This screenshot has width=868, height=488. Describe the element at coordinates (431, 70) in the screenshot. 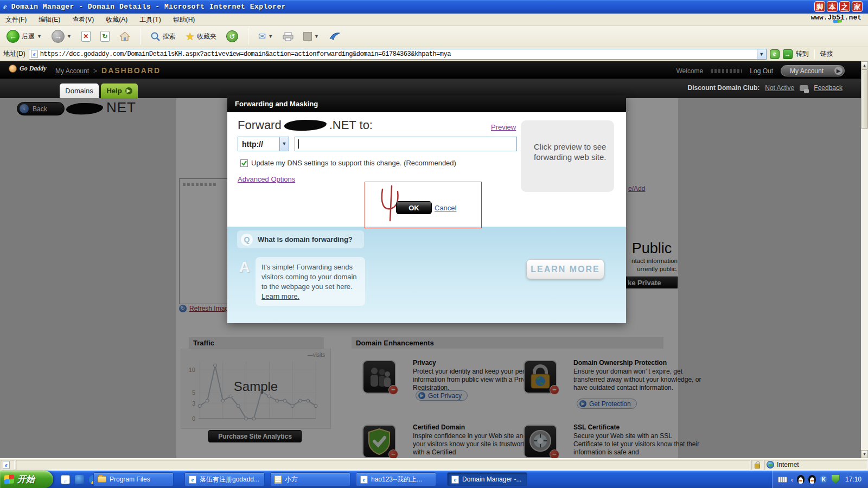

I see `site-header: Go Daddy My Account > DASHBOARD Welcome …` at that location.